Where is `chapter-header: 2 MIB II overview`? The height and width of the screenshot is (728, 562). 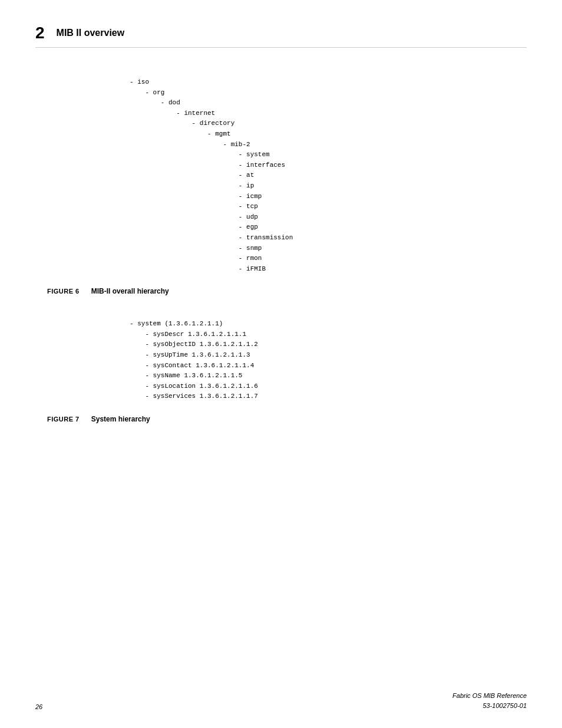
chapter-header: 2 MIB II overview is located at coordinates (281, 35).